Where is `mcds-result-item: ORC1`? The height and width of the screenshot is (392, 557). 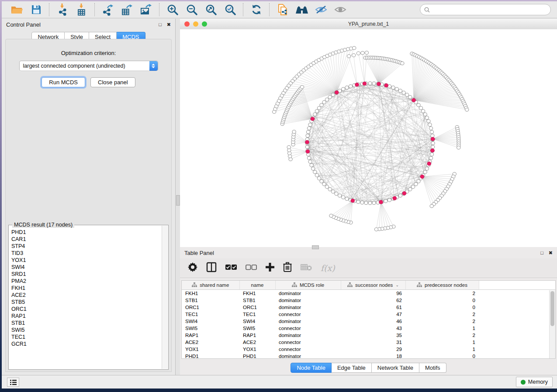
mcds-result-item: ORC1 is located at coordinates (86, 309).